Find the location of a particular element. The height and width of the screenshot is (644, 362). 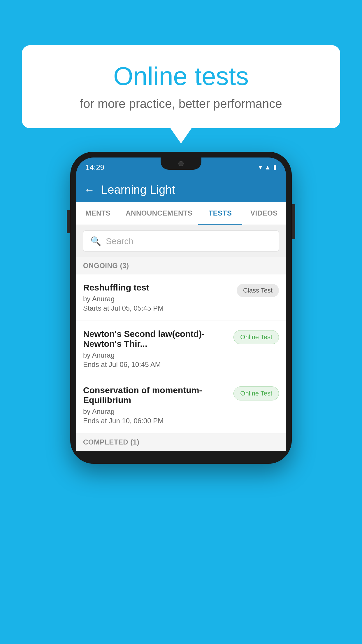

test-badge-1: Class Test is located at coordinates (258, 290).